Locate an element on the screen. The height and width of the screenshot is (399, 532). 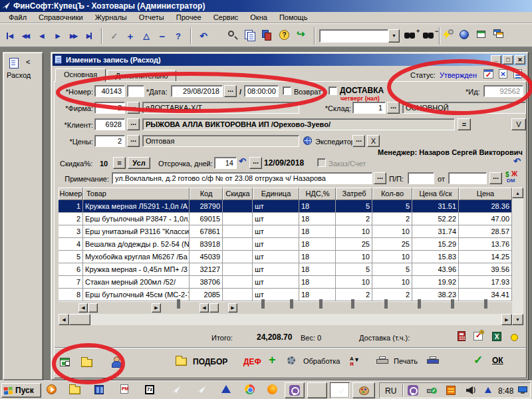
redo-button: ↪ is located at coordinates (301, 34).